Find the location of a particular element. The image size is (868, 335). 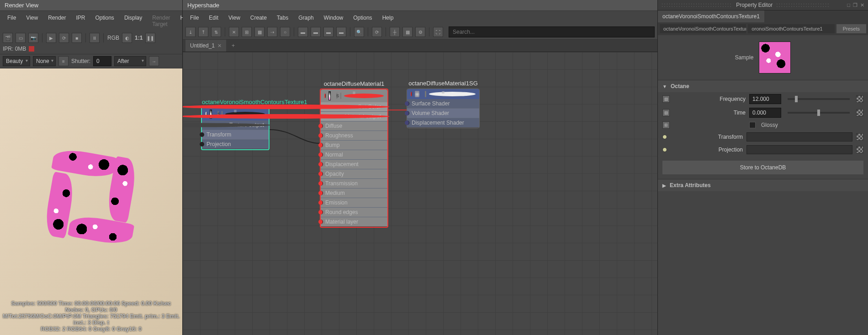

node-input-row: Medium is located at coordinates (354, 193).